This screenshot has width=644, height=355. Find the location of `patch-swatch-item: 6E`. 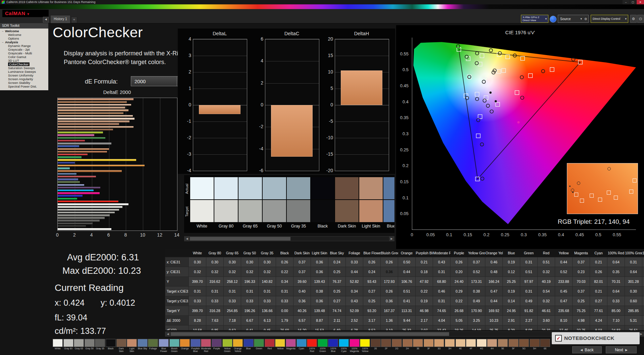

patch-swatch-item: 6E is located at coordinates (545, 346).